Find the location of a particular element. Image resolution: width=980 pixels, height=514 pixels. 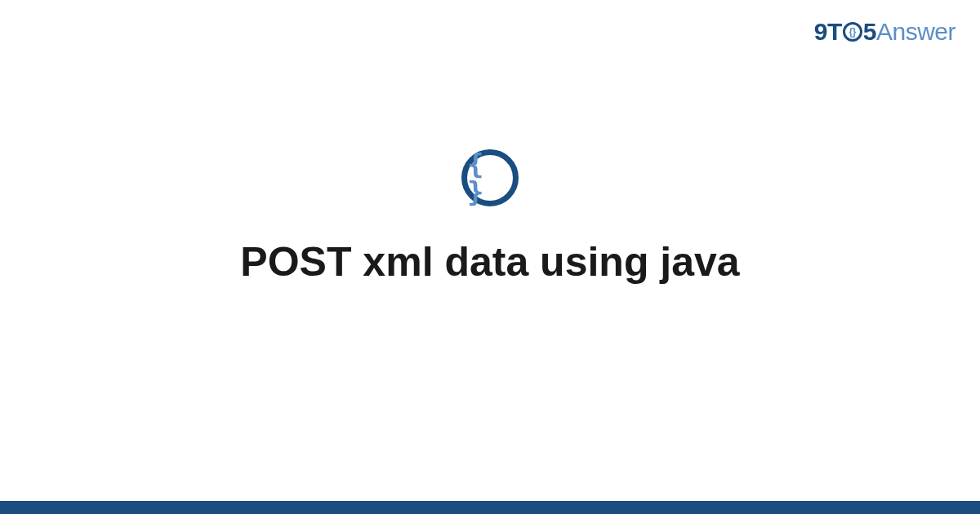

code-braces-icon: { } is located at coordinates (490, 178).